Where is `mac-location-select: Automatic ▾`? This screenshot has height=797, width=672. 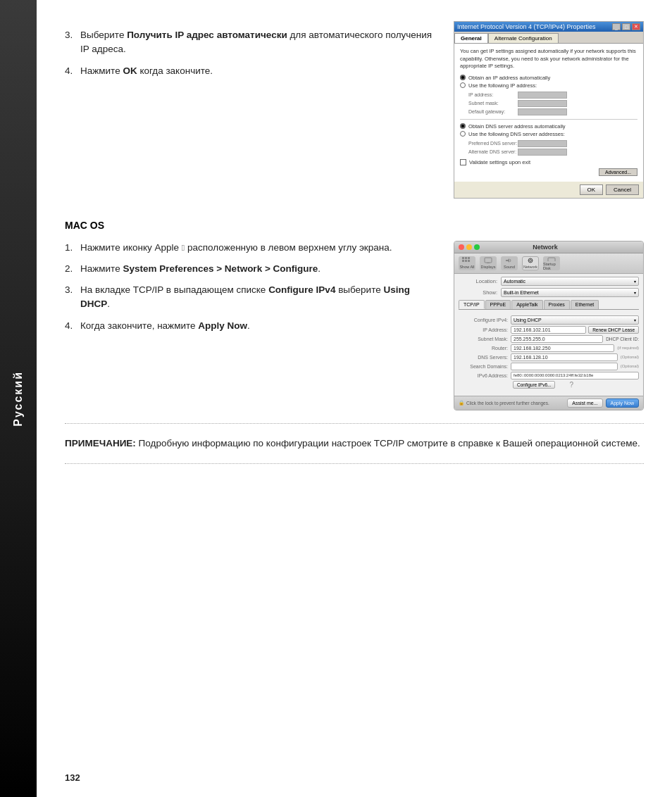
mac-location-select: Automatic ▾ is located at coordinates (570, 282).